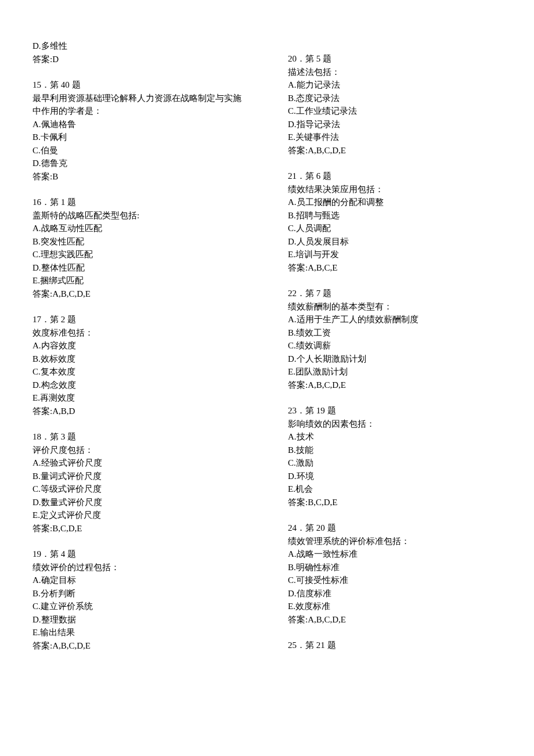 Image resolution: width=534 pixels, height=756 pixels. What do you see at coordinates (143, 59) in the screenshot?
I see `answer-text: 答案:D` at bounding box center [143, 59].